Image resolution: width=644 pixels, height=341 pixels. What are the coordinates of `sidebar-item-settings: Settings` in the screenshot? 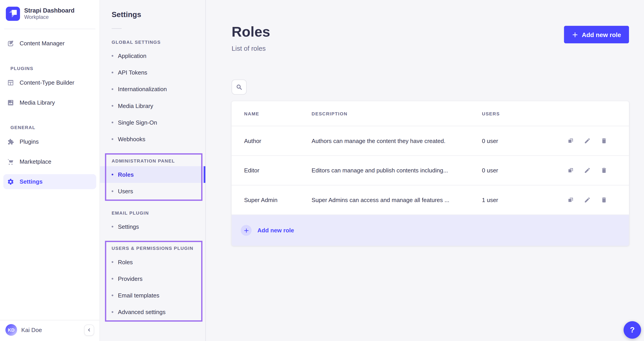 It's located at (50, 182).